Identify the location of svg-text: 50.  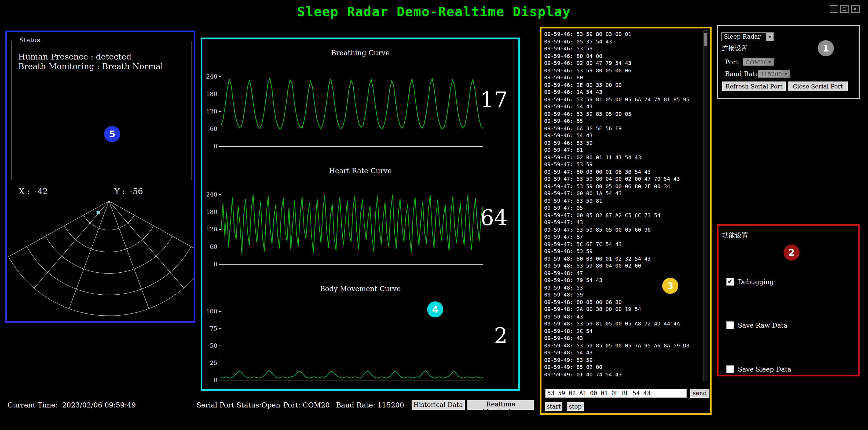
(214, 346).